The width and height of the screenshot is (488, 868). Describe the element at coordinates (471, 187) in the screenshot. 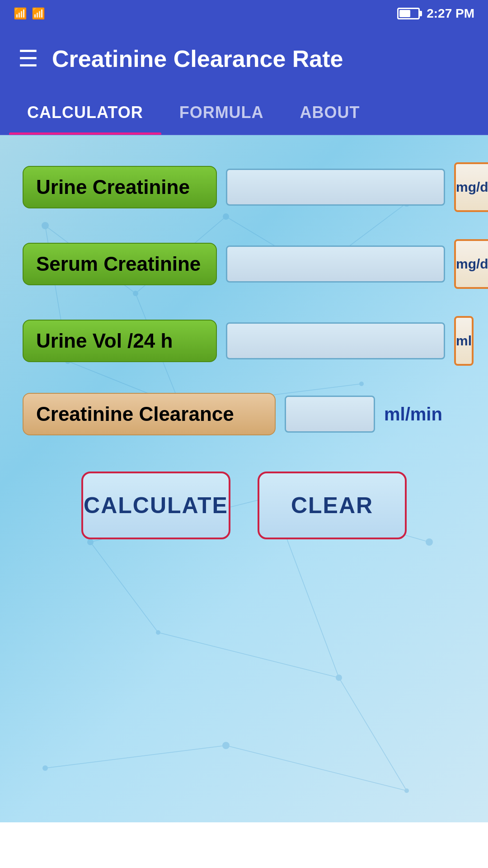

I see `urine-creatinine-unit: mg/dL` at that location.